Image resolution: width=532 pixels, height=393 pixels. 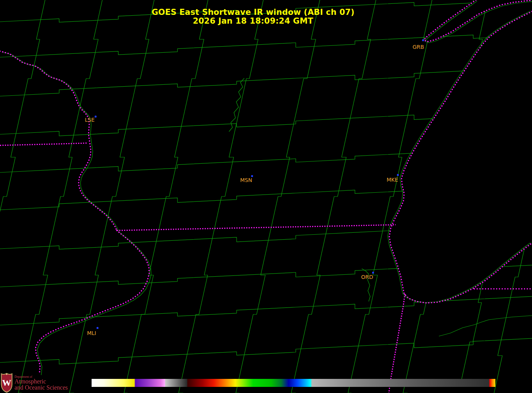 What do you see at coordinates (58, 141) in the screenshot?
I see `state-border-mississippi-river` at bounding box center [58, 141].